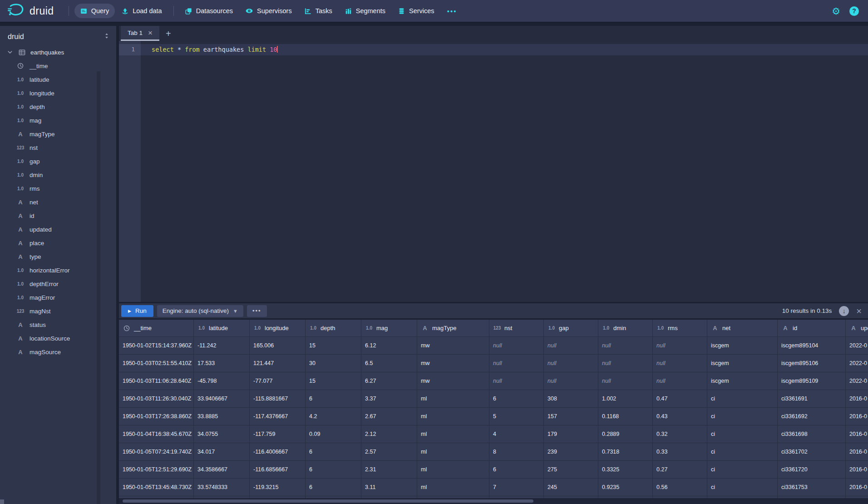 This screenshot has height=504, width=868. Describe the element at coordinates (156, 346) in the screenshot. I see `table-cell-__time: 1950-01-02T15:14:37.960Z` at that location.